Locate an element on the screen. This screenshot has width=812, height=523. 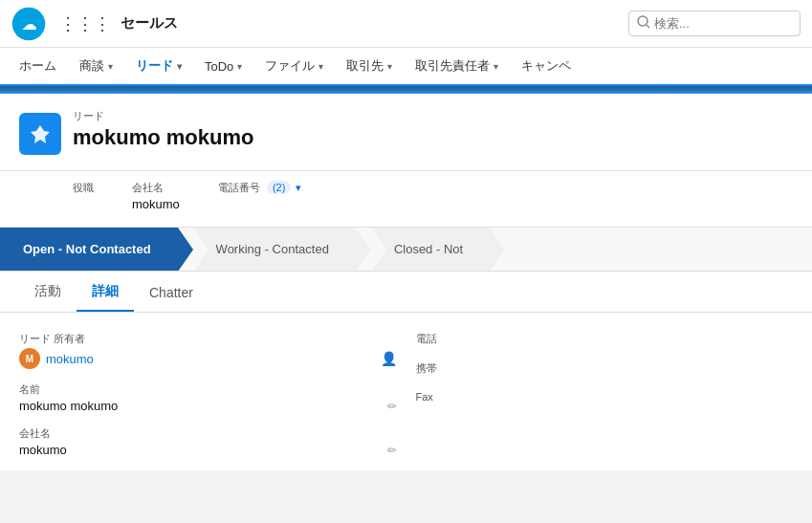
search-input is located at coordinates (721, 23).